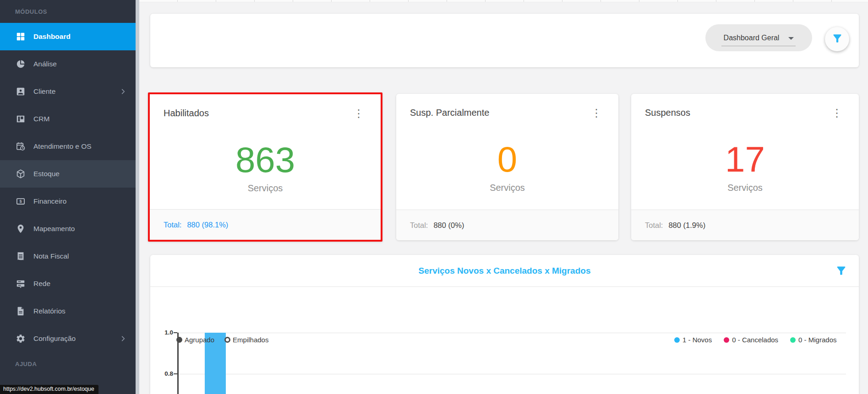  Describe the element at coordinates (21, 229) in the screenshot. I see `map-pin-icon` at that location.